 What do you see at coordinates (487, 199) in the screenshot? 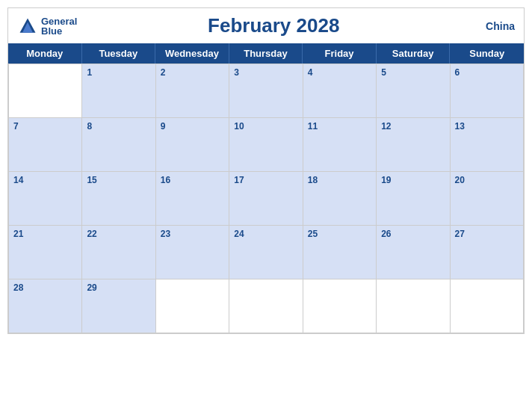
I see `day-cell: 20` at bounding box center [487, 199].